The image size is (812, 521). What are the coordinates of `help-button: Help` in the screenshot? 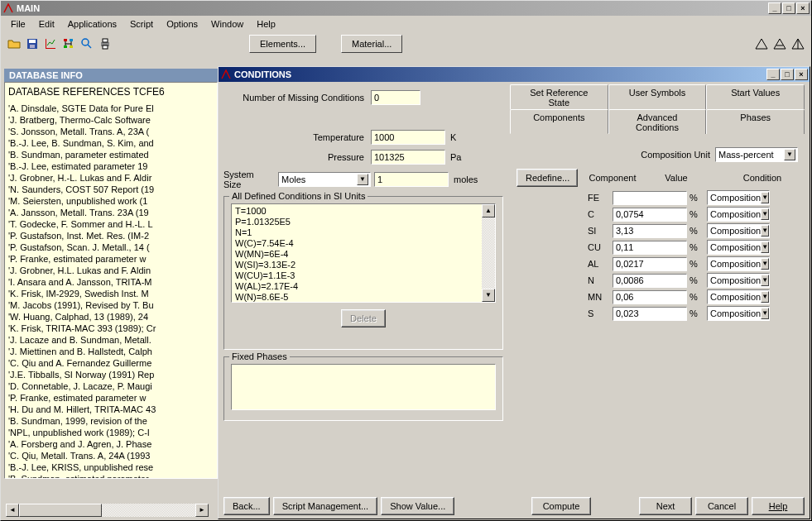 It's located at (778, 506).